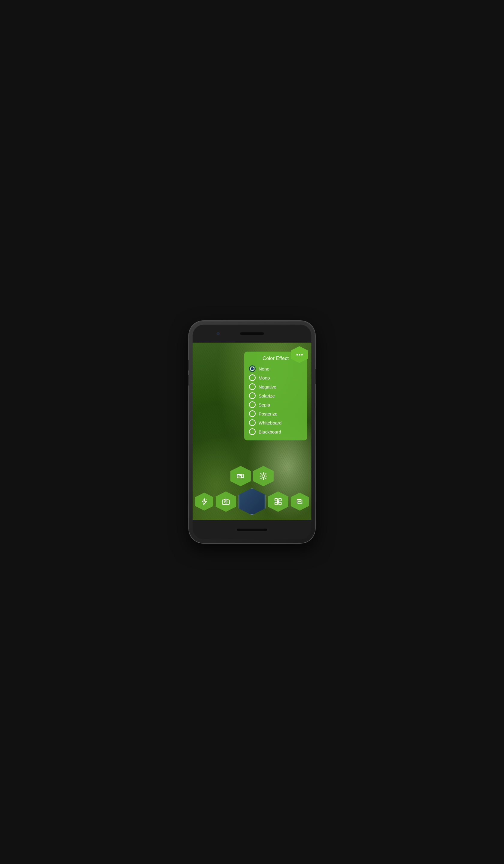 The width and height of the screenshot is (504, 864). Describe the element at coordinates (267, 396) in the screenshot. I see `label-solarize: Solarize` at that location.